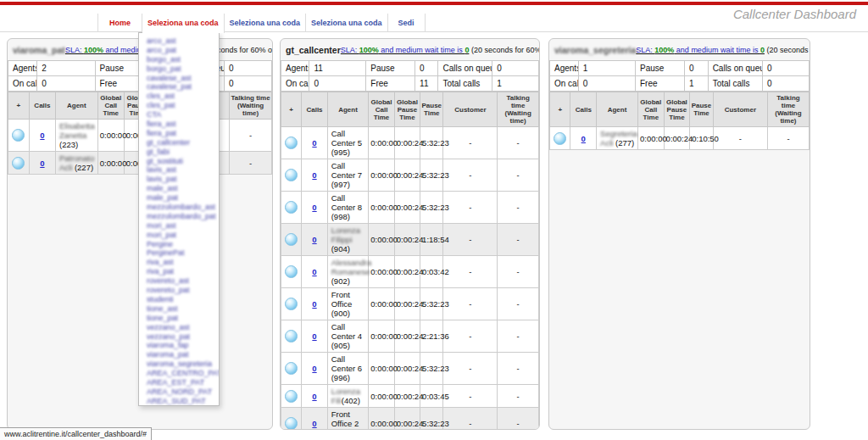 This screenshot has height=440, width=868. What do you see at coordinates (179, 244) in the screenshot?
I see `queue-option: Pergine` at bounding box center [179, 244].